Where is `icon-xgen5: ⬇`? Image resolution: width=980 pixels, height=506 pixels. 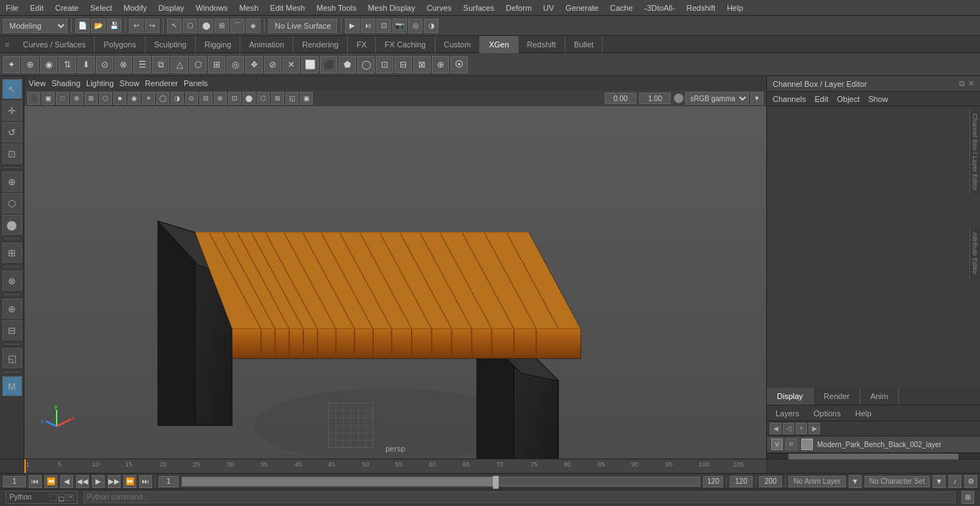
icon-xgen5: ⬇ is located at coordinates (86, 65).